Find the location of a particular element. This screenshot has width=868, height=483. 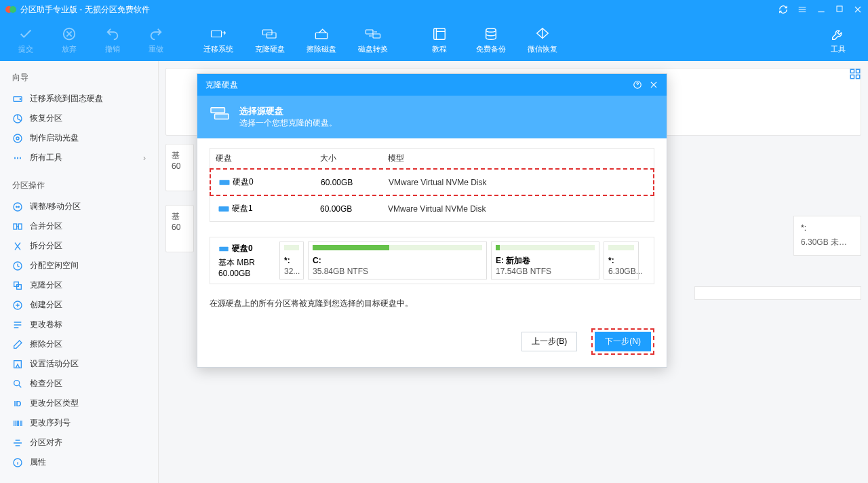

undo-button: 撤销 is located at coordinates (113, 40).